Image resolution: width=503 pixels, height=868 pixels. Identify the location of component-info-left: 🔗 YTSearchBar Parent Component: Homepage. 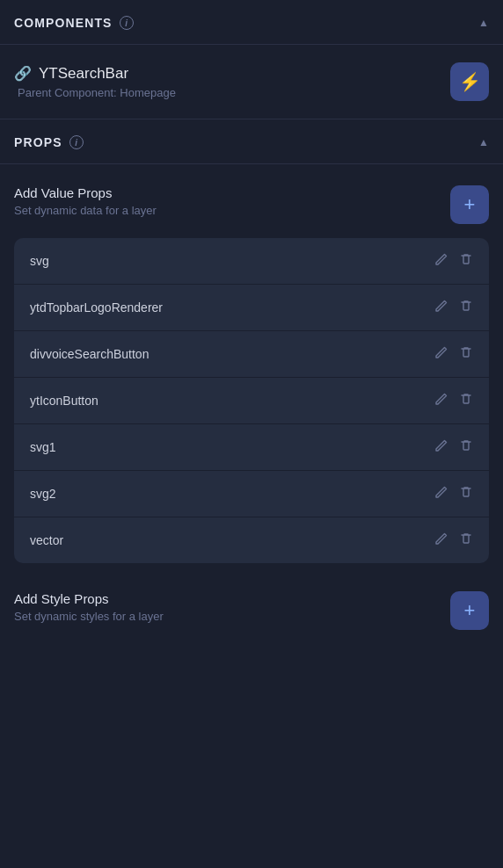
(95, 83).